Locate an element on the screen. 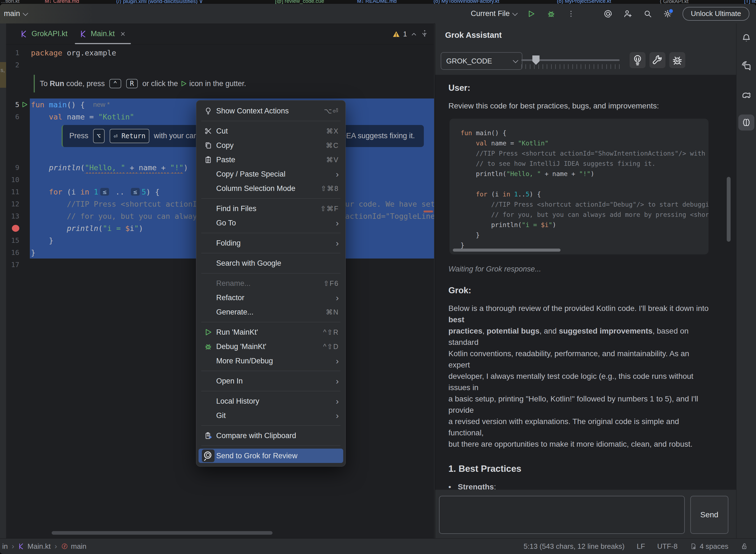  code-line-1: 1package org.example is located at coordinates (220, 53).